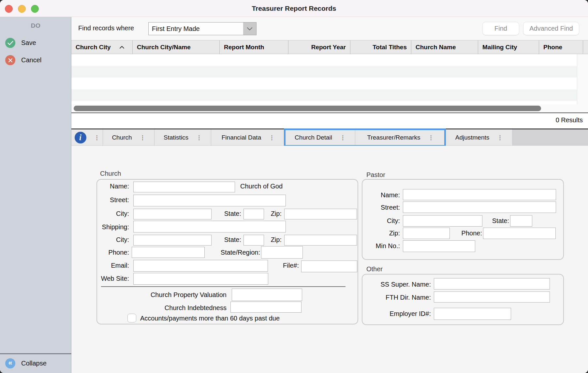 The width and height of the screenshot is (588, 373). Describe the element at coordinates (401, 138) in the screenshot. I see `tab-treasurer-remarks: Treasurer/Remarks ⋮` at that location.